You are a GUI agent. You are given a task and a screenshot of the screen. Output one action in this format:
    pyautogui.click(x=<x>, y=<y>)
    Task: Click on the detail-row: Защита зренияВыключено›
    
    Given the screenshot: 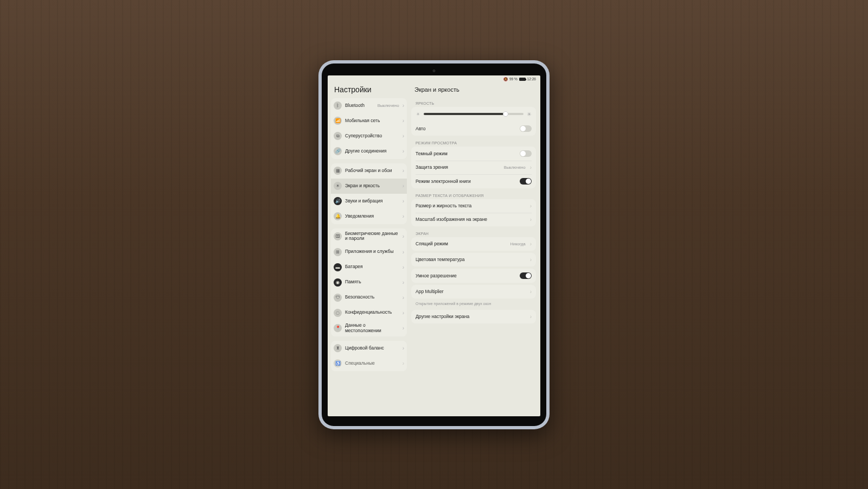 What is the action you would take?
    pyautogui.click(x=474, y=167)
    